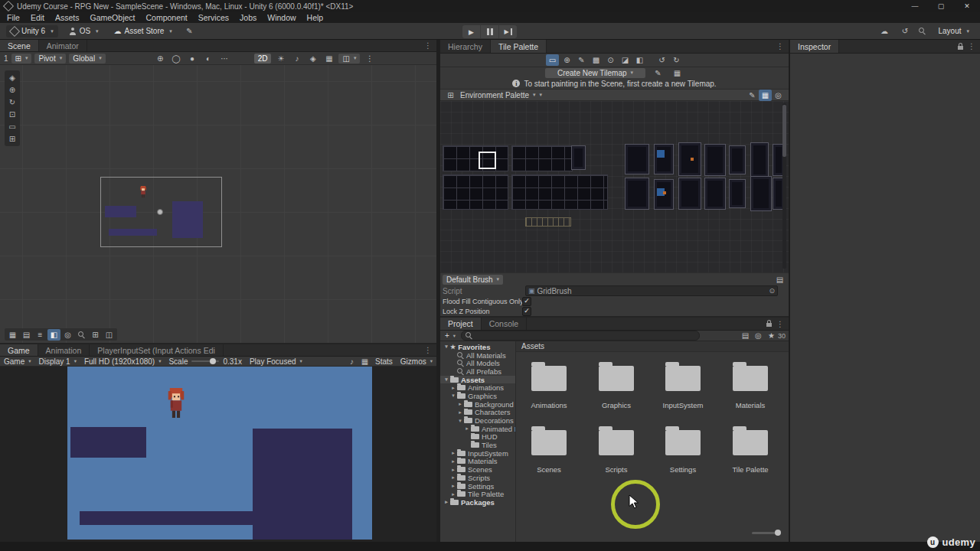 This screenshot has height=551, width=980. I want to click on focus-palette-icon: ◎, so click(778, 95).